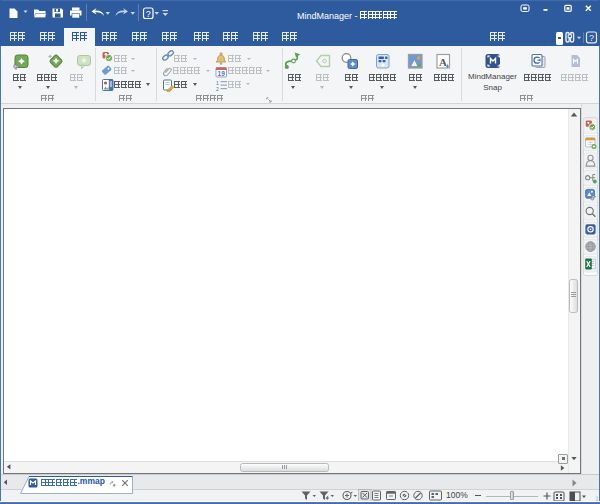  I want to click on svg-text: 2, so click(218, 89).